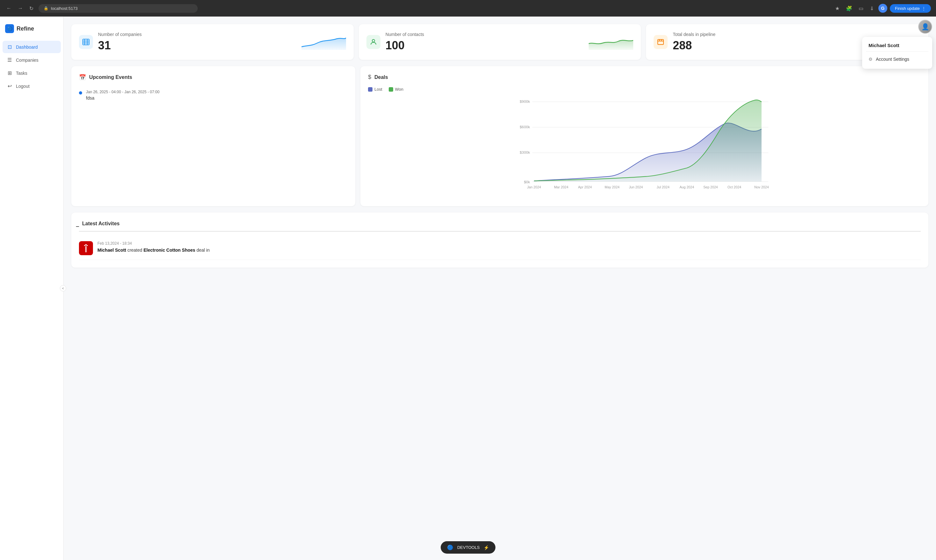 The image size is (936, 560). Describe the element at coordinates (118, 8) in the screenshot. I see `address-bar: 🔒 localhost:5173` at that location.